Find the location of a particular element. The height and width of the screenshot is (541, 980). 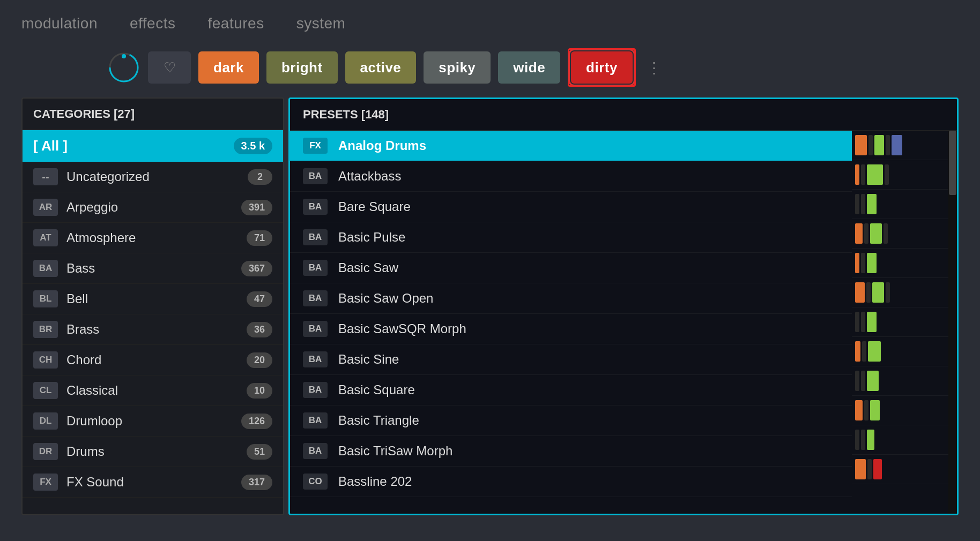

category-item: BA Bass 367 is located at coordinates (153, 269).